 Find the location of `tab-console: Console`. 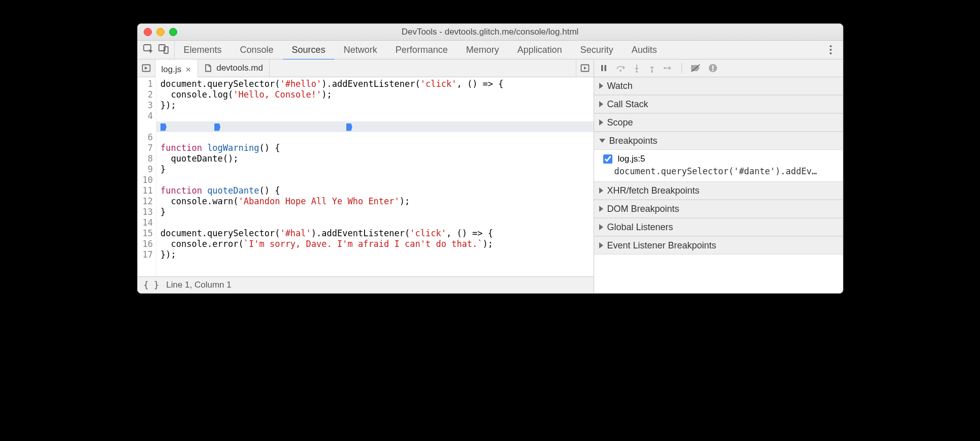

tab-console: Console is located at coordinates (257, 50).